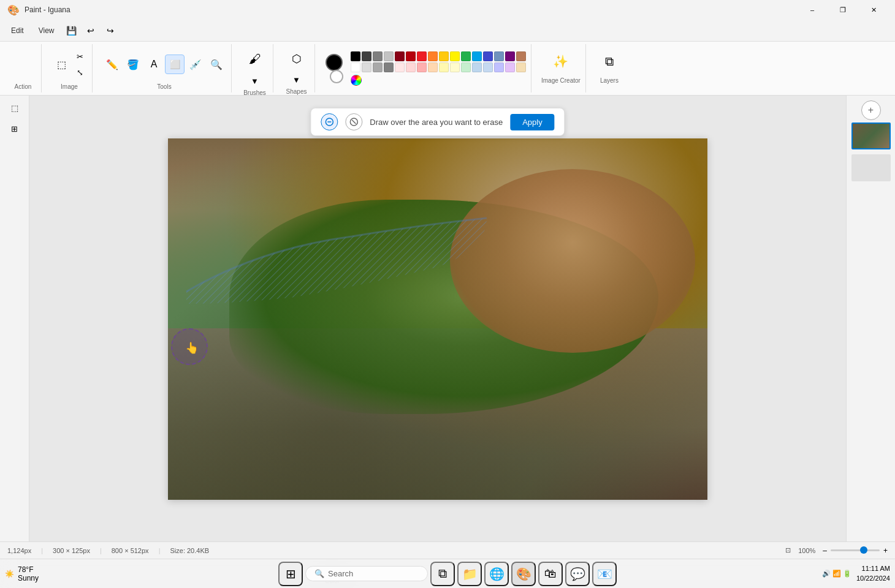 The height and width of the screenshot is (588, 895). I want to click on menu-item-view: View, so click(47, 31).